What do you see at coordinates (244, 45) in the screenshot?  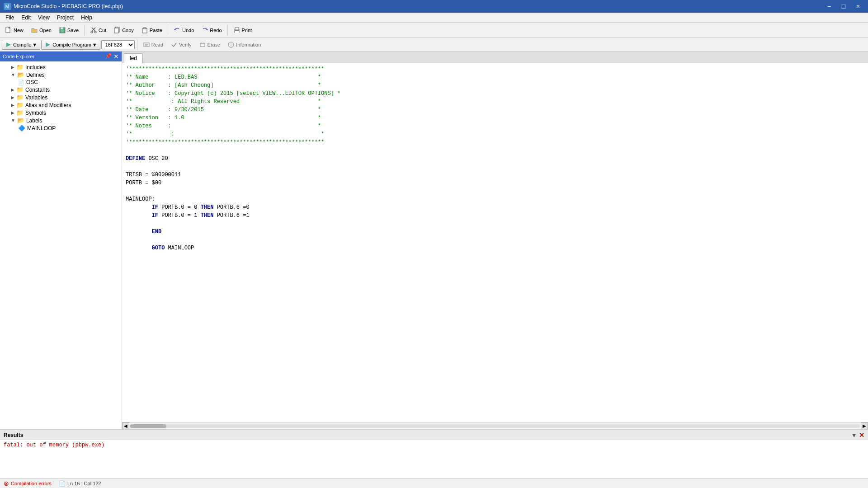 I see `information-button: i Information` at bounding box center [244, 45].